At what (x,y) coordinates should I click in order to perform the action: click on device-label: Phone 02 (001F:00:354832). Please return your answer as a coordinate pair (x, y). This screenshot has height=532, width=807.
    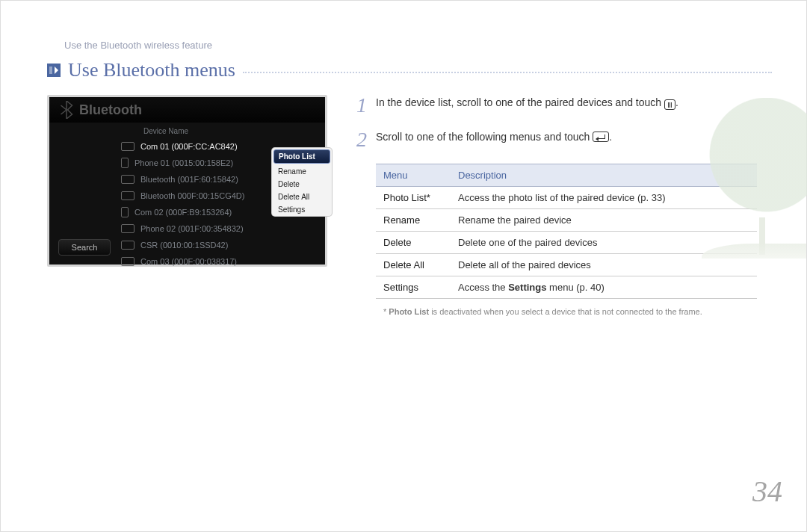
    Looking at the image, I should click on (192, 229).